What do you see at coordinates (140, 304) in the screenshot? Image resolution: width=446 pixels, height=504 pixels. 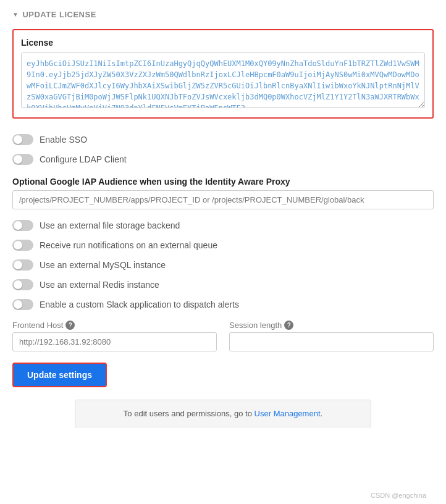 I see `slack-app-label: Enable a custom Slack application to dis…` at bounding box center [140, 304].